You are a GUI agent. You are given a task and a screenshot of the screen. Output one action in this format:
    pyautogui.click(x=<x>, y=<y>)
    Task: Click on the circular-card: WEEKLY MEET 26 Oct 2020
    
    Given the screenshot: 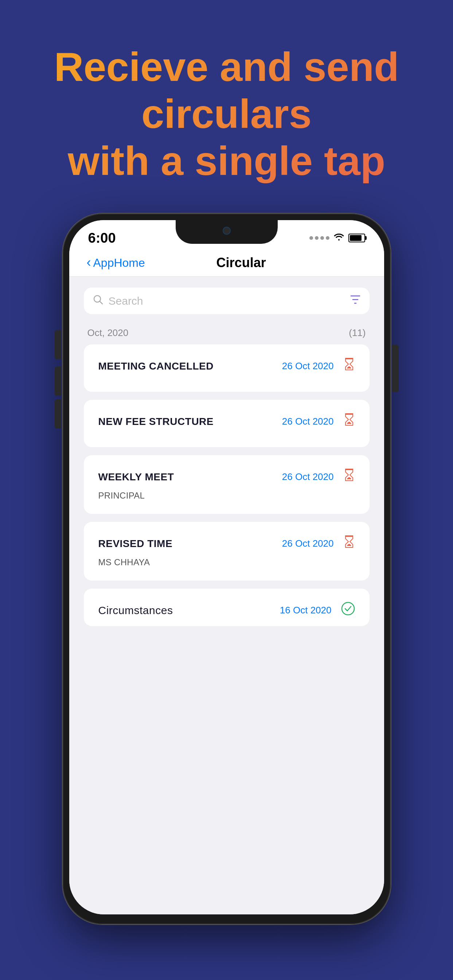 What is the action you would take?
    pyautogui.click(x=227, y=485)
    